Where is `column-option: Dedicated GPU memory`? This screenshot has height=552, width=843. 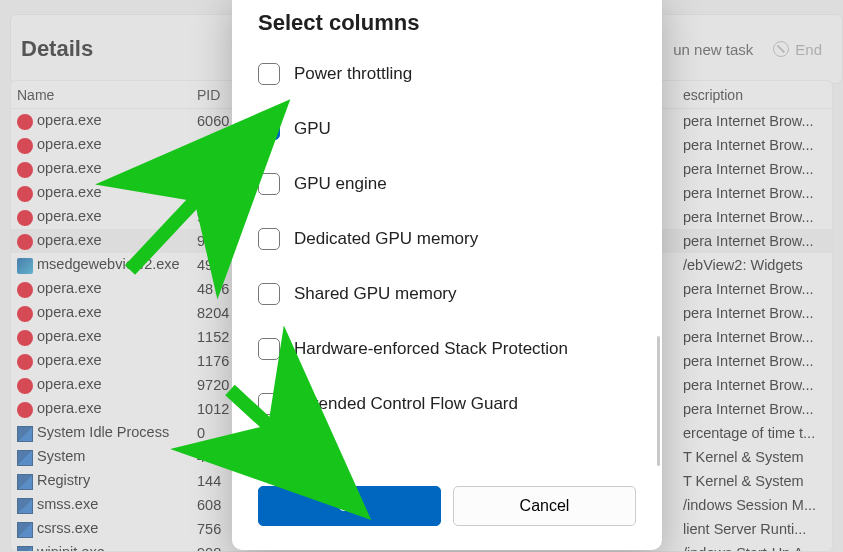 column-option: Dedicated GPU memory is located at coordinates (455, 238).